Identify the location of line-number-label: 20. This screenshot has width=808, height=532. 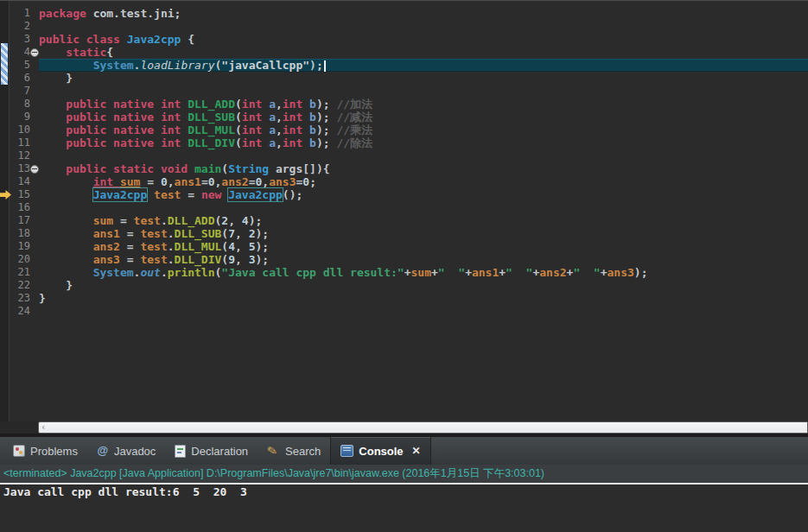
(20, 259).